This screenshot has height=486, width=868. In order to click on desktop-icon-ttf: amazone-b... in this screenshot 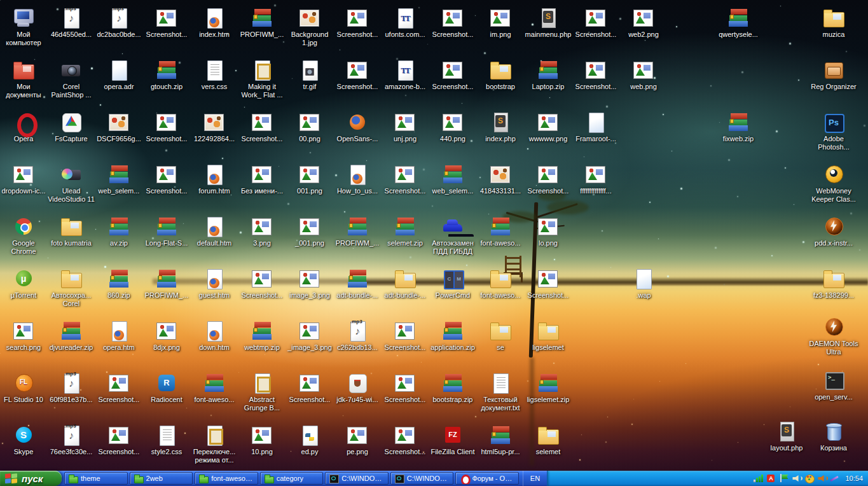, I will do `click(405, 75)`.